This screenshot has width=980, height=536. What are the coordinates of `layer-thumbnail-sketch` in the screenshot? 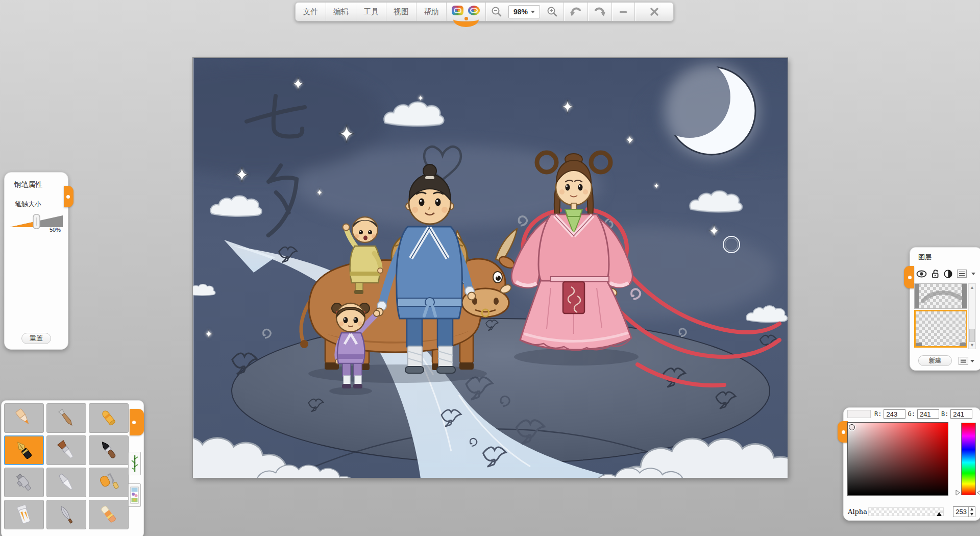 It's located at (941, 296).